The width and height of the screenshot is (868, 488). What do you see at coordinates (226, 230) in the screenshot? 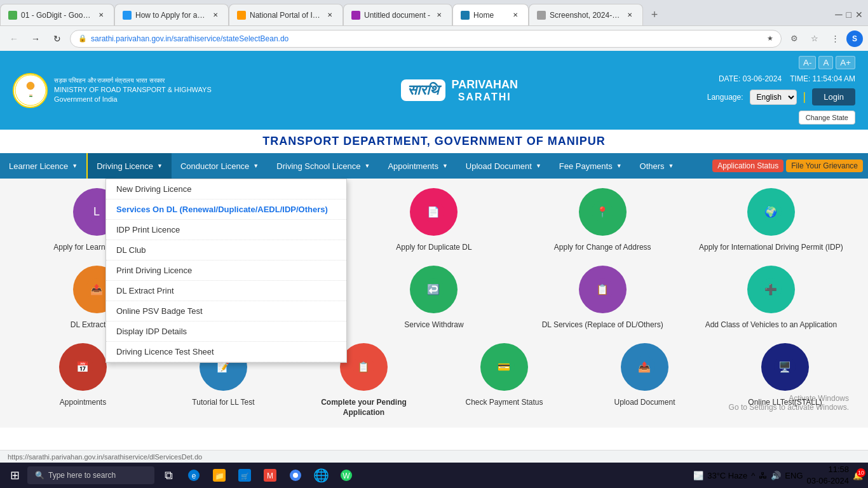
I see `dropdown-idp-print: IDP Print Licence` at bounding box center [226, 230].